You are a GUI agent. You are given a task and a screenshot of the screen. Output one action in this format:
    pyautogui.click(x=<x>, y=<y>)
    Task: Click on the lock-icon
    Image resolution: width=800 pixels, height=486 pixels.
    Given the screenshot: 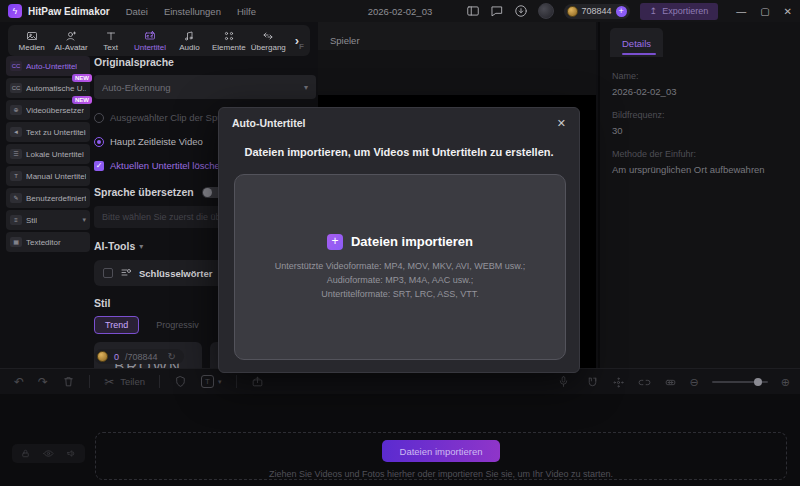 What is the action you would take?
    pyautogui.click(x=26, y=454)
    